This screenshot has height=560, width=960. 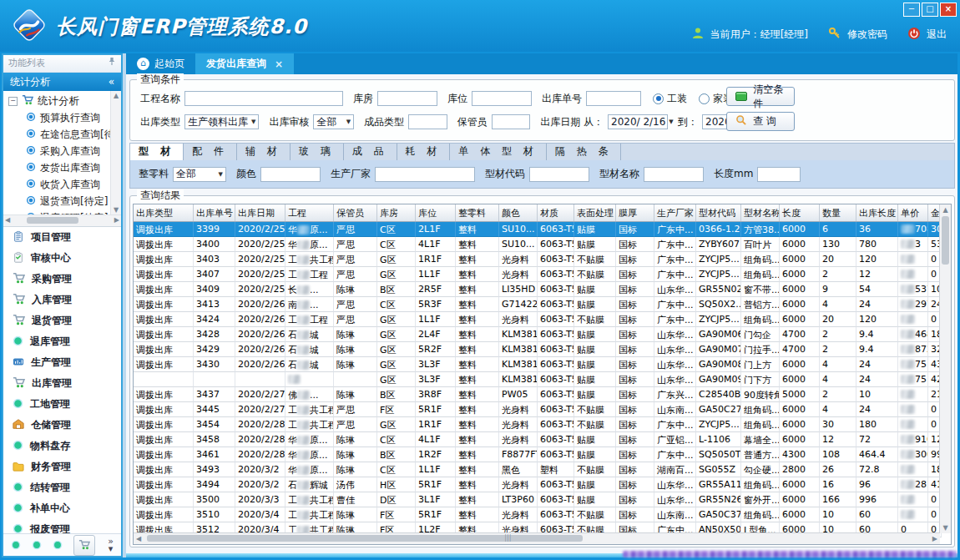 What do you see at coordinates (498, 152) in the screenshot?
I see `material-tab-6: 单 体 型 材` at bounding box center [498, 152].